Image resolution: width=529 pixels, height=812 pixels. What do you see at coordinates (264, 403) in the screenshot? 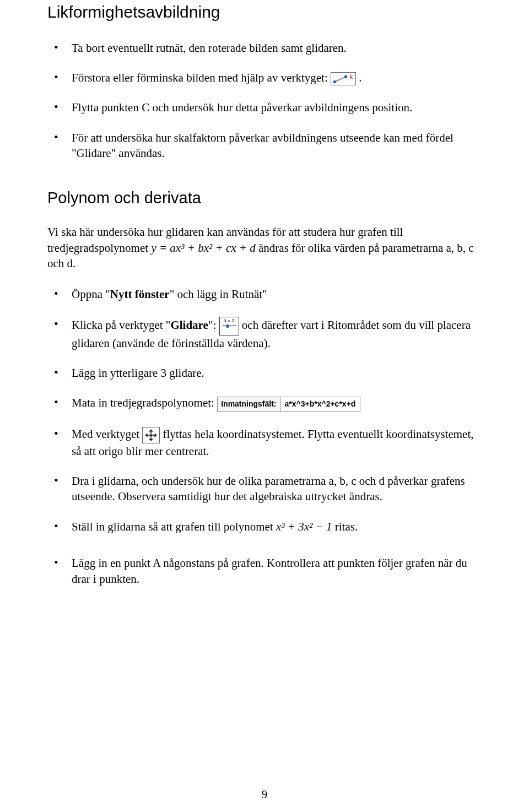
I see `bullet-item: Mata in tredjegradspolynomet: Inmatnings…` at bounding box center [264, 403].